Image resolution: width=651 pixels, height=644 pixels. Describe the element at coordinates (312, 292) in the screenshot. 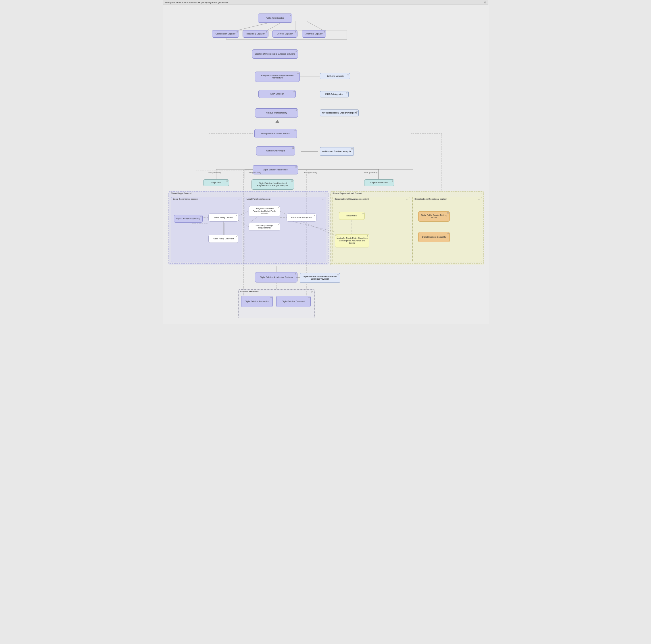

I see `problem-icon: ▱` at that location.